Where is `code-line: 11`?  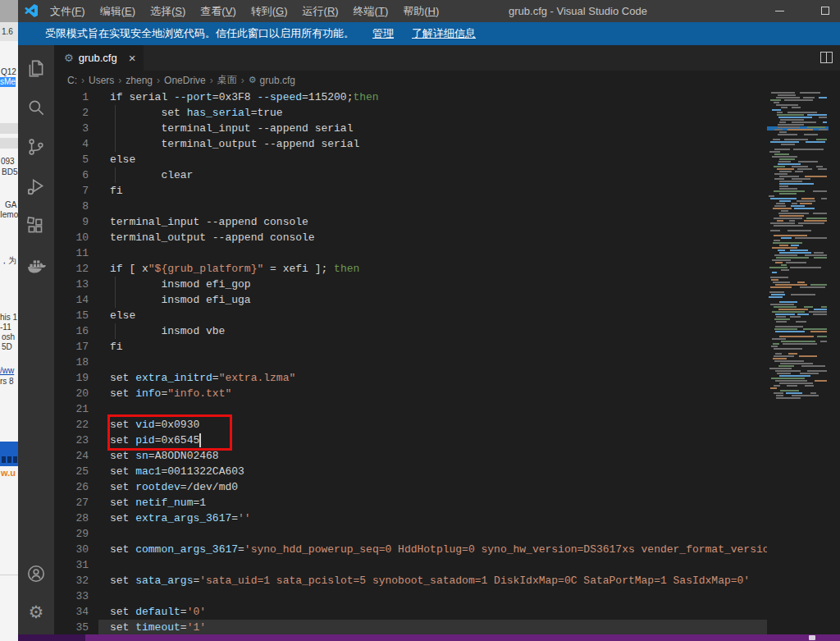 code-line: 11 is located at coordinates (410, 253).